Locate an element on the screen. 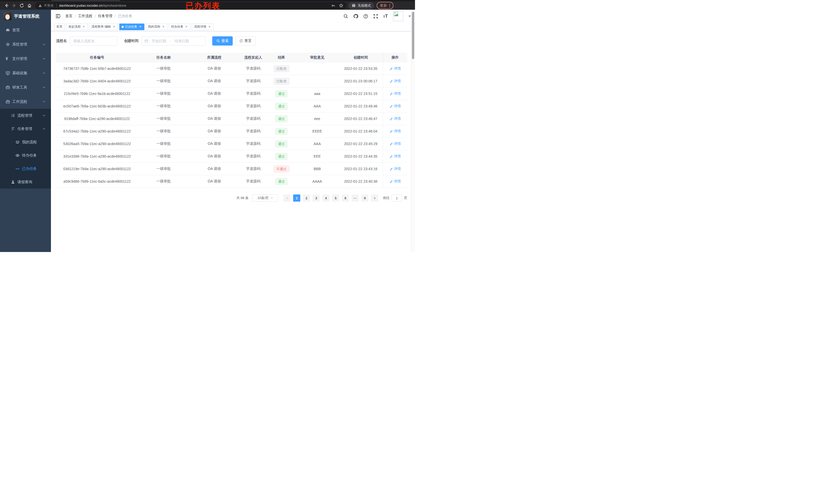 The width and height of the screenshot is (830, 504). help-icon is located at coordinates (366, 16).